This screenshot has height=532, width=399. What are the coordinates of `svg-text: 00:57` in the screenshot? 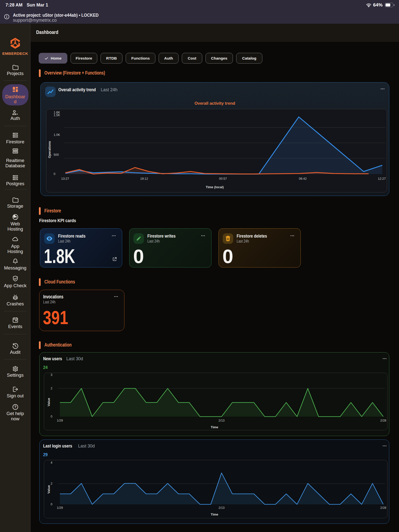 It's located at (223, 179).